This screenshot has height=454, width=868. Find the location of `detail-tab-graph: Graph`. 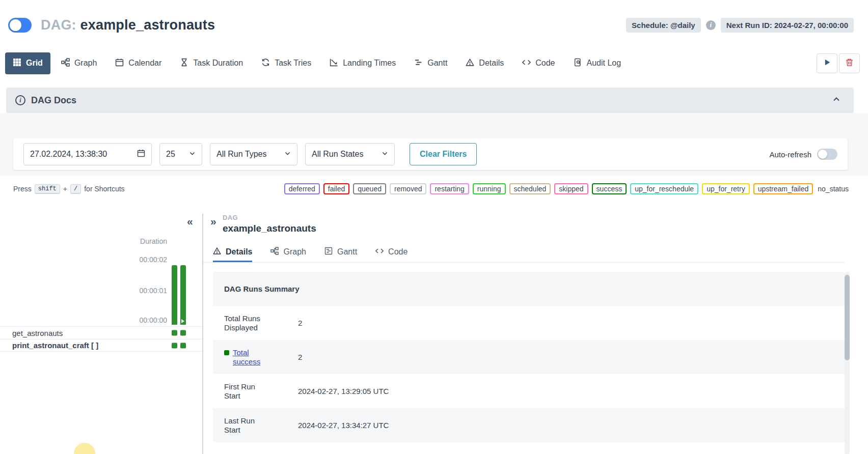

detail-tab-graph: Graph is located at coordinates (288, 252).